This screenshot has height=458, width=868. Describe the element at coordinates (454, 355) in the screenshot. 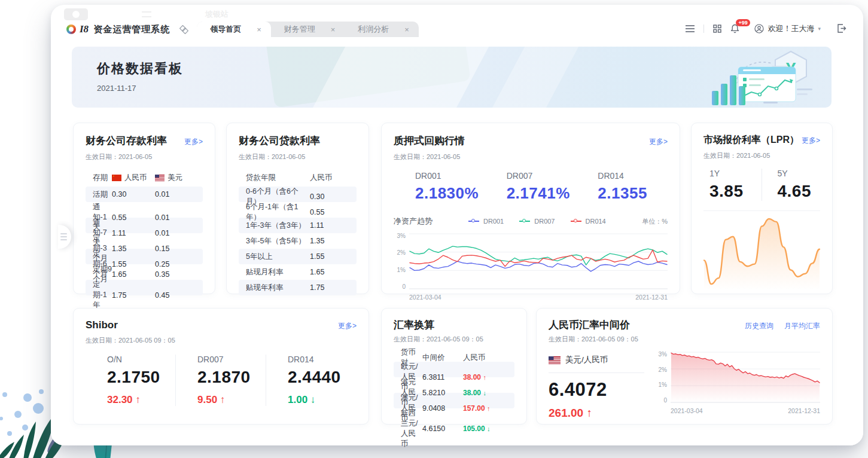

I see `table-header: 货币对 中间价 人民币` at that location.